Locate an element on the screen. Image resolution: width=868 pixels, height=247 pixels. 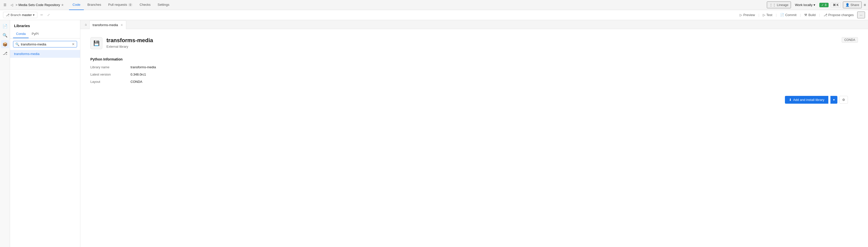
cmd-k-button: ⌘ K is located at coordinates (836, 5).